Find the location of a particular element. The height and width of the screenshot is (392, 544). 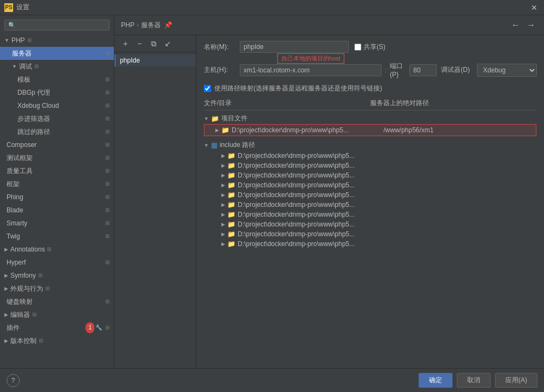

close-button: ✕ is located at coordinates (534, 8).